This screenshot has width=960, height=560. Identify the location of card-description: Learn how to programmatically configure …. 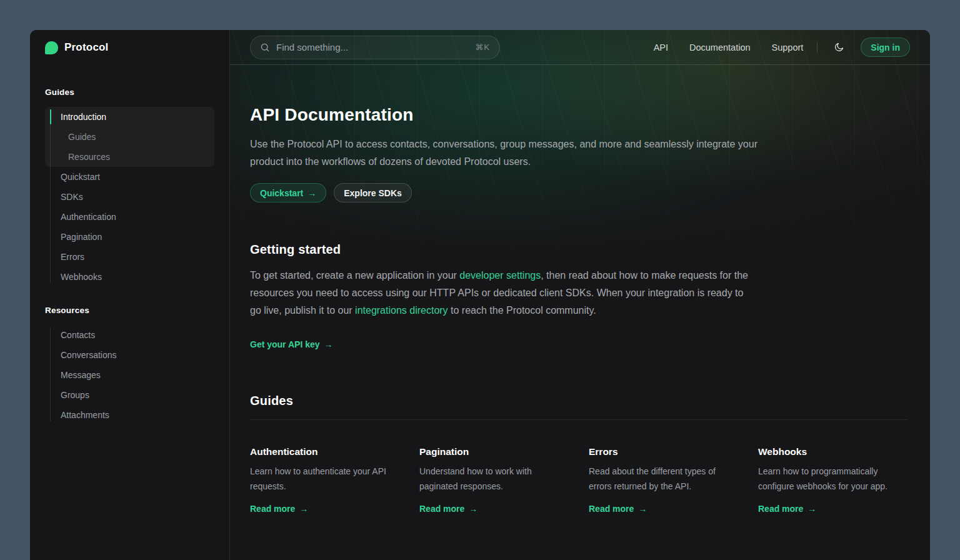
(832, 479).